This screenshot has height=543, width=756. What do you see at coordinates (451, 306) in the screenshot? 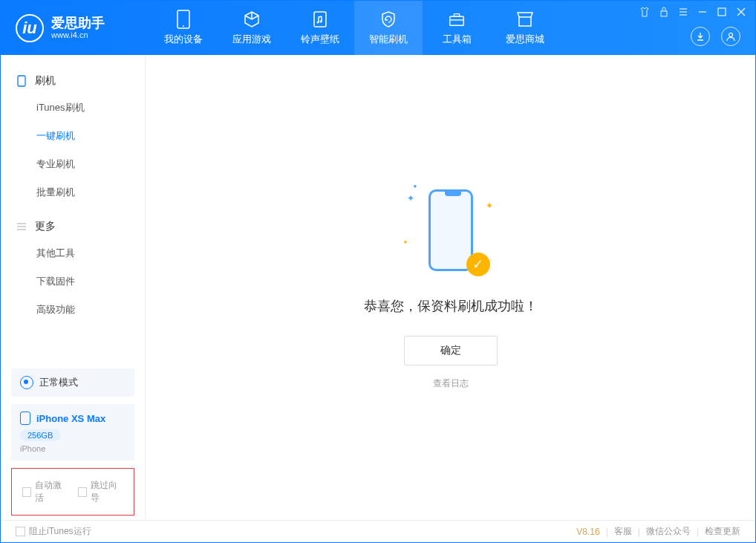
I see `success-message: 恭喜您，保资料刷机成功啦！` at bounding box center [451, 306].